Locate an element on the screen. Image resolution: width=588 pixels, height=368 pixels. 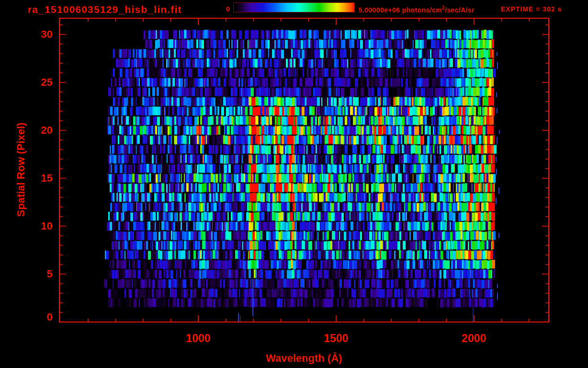
x-tick-label: 1500 is located at coordinates (336, 338).